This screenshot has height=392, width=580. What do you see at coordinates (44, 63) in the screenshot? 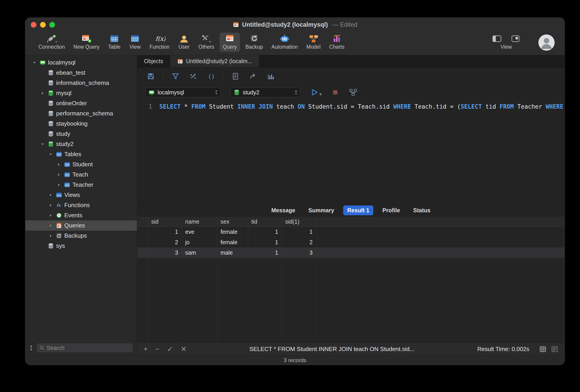
I see `connection-green-icon` at bounding box center [44, 63].